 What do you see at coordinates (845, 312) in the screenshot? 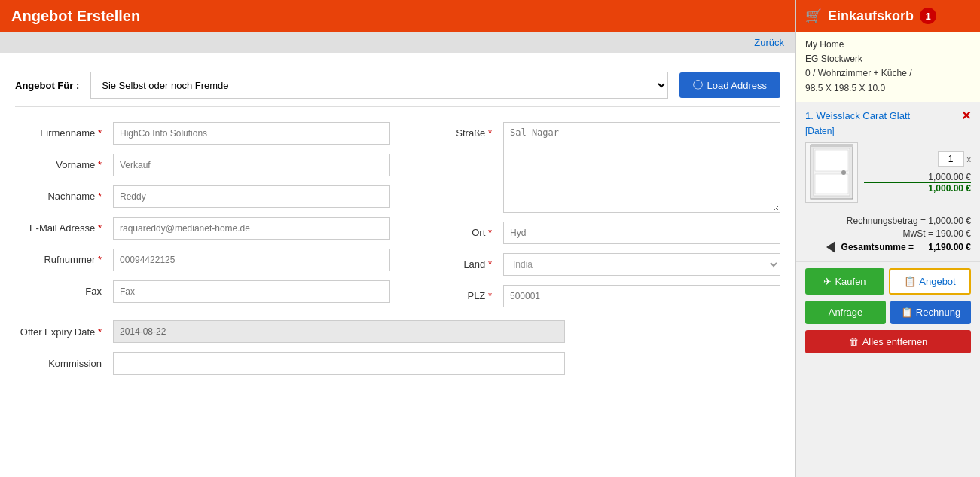
I see `anfrage-button: Anfrage` at bounding box center [845, 312].